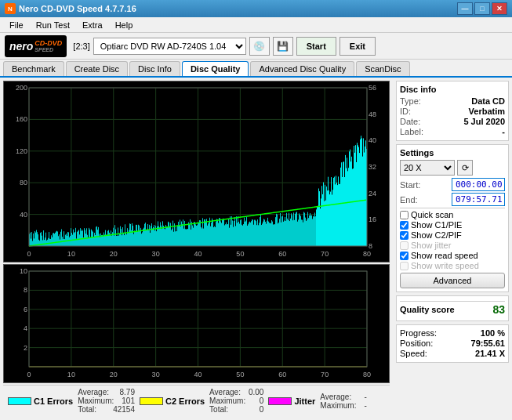 Image resolution: width=512 pixels, height=420 pixels. What do you see at coordinates (93, 25) in the screenshot?
I see `menu-extra: Extra` at bounding box center [93, 25].